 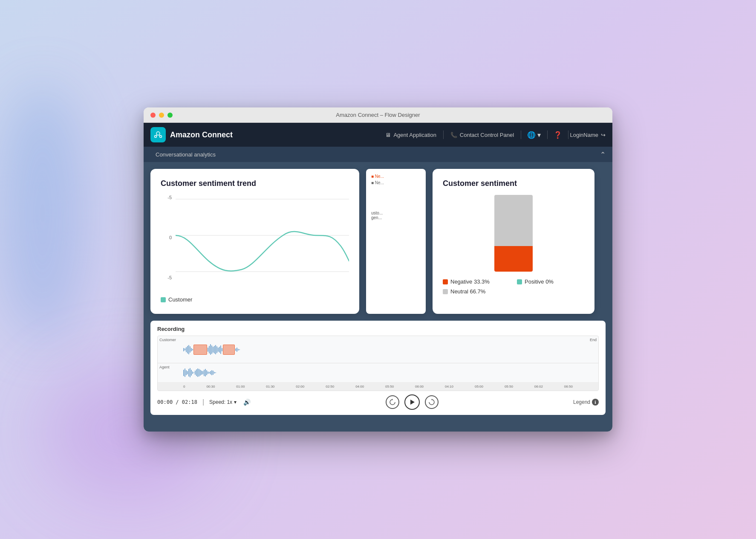 What do you see at coordinates (378, 373) in the screenshot?
I see `agent-track: Agent` at bounding box center [378, 373].